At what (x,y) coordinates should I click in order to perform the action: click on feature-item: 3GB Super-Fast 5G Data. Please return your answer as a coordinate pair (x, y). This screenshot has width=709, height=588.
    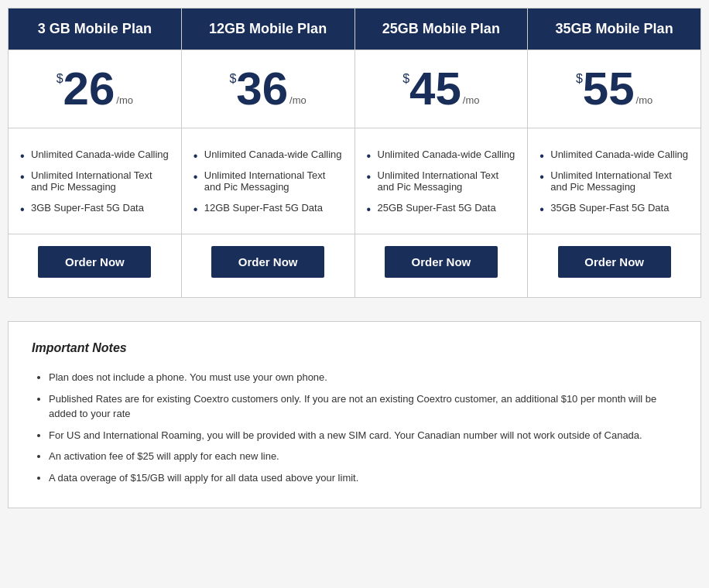
    Looking at the image, I should click on (94, 207).